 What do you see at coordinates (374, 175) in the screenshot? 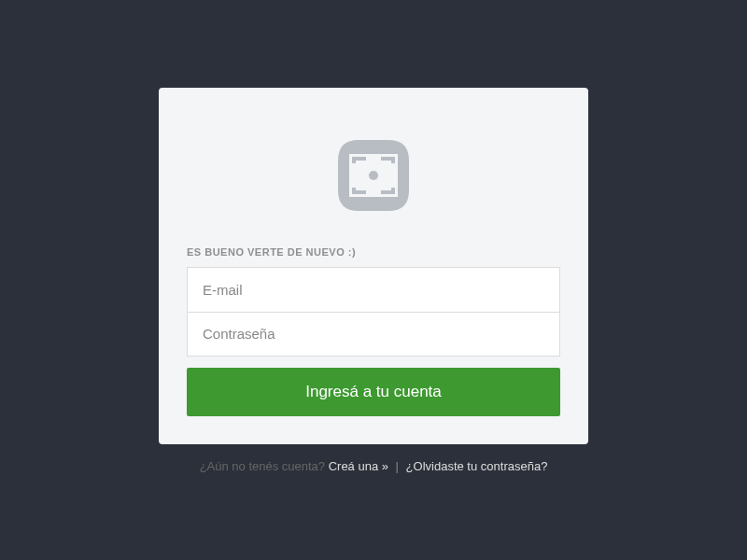
I see `camera-logo-icon` at bounding box center [374, 175].